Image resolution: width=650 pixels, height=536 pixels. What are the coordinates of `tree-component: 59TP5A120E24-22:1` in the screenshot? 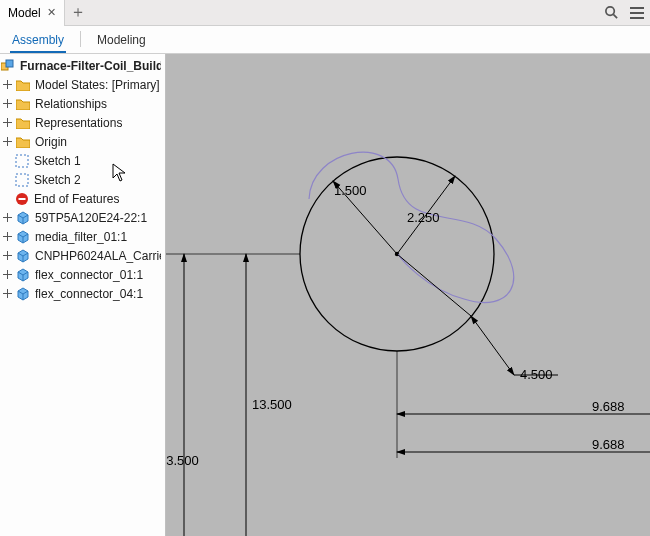 It's located at (82, 218).